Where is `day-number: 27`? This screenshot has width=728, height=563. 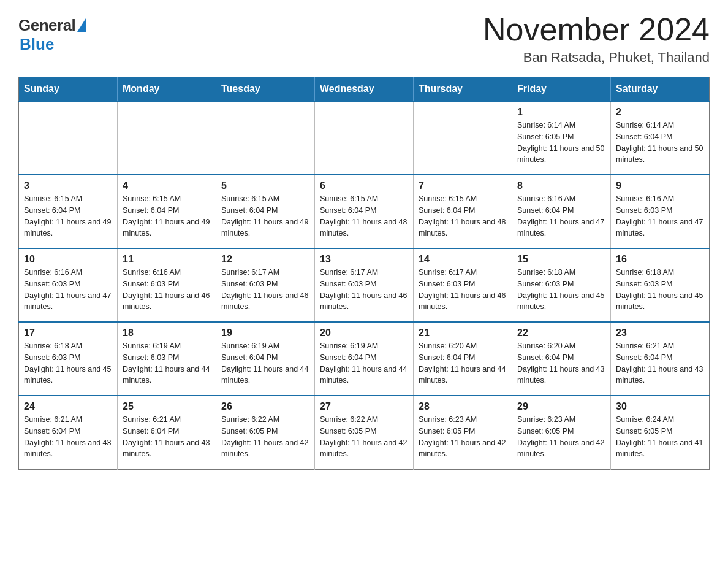 day-number: 27 is located at coordinates (364, 407).